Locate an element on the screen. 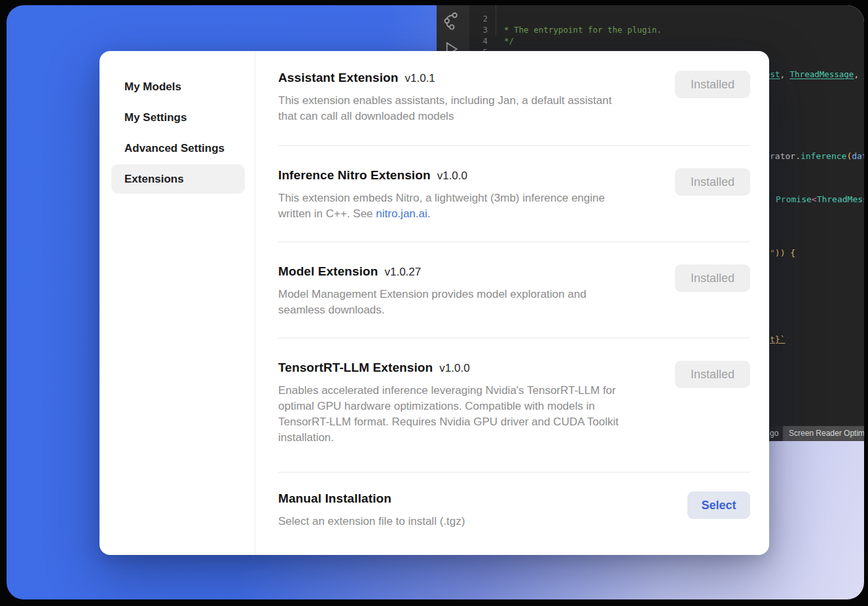 The height and width of the screenshot is (606, 868). extension-row-manual-install: Manual Installation Select an extension … is located at coordinates (515, 508).